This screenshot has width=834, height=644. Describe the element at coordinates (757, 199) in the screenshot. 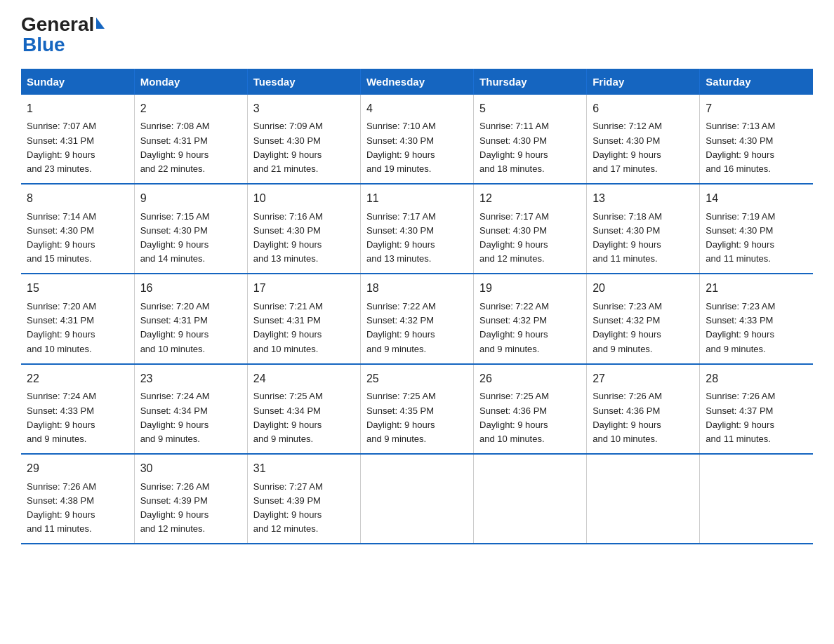

I see `day-number: 14` at that location.